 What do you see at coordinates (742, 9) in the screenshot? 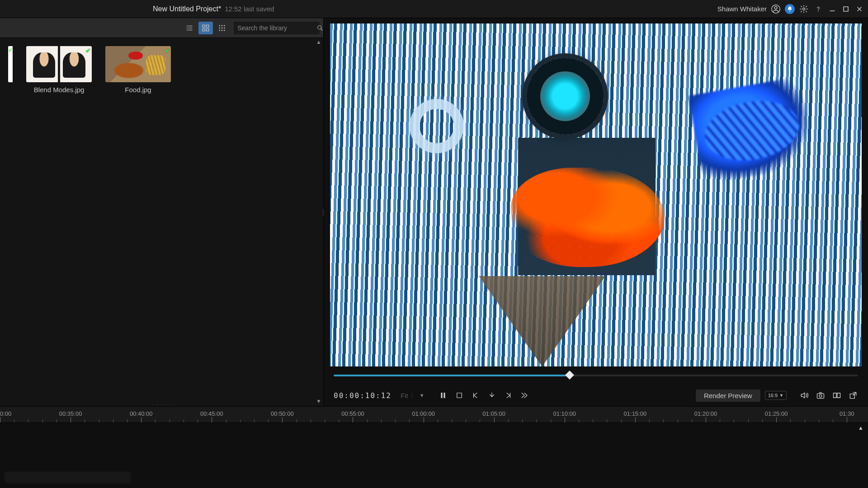
I see `user-name: Shawn Whitaker` at bounding box center [742, 9].